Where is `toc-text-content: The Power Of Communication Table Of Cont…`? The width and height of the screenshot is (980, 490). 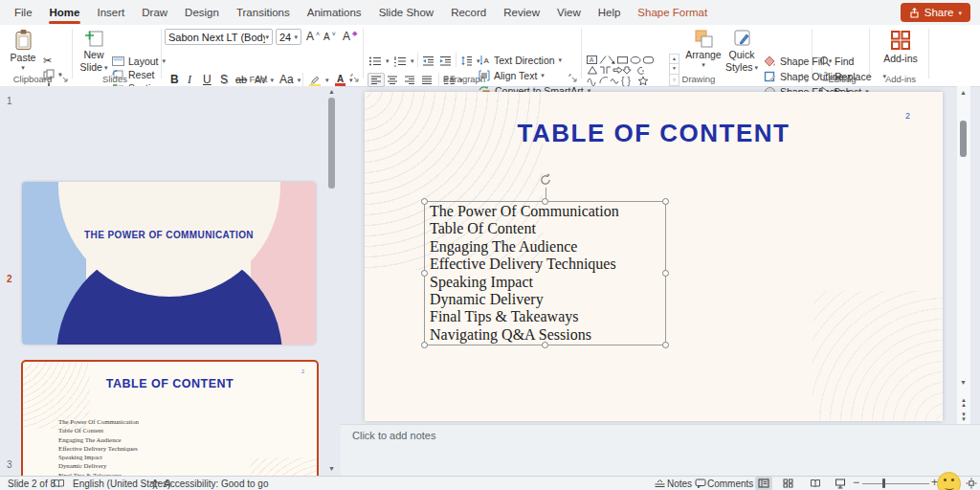
toc-text-content: The Power Of Communication Table Of Cont… is located at coordinates (524, 274).